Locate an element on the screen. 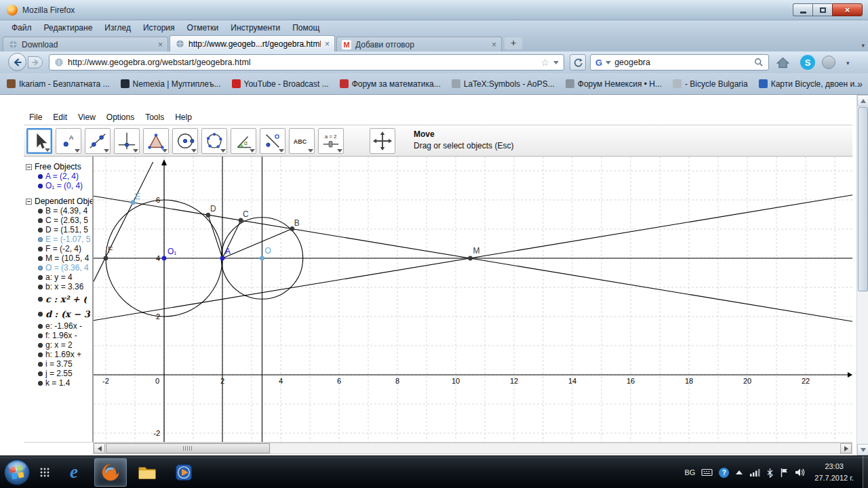 The height and width of the screenshot is (488, 868). bookmark-item: Форум за математика... is located at coordinates (391, 84).